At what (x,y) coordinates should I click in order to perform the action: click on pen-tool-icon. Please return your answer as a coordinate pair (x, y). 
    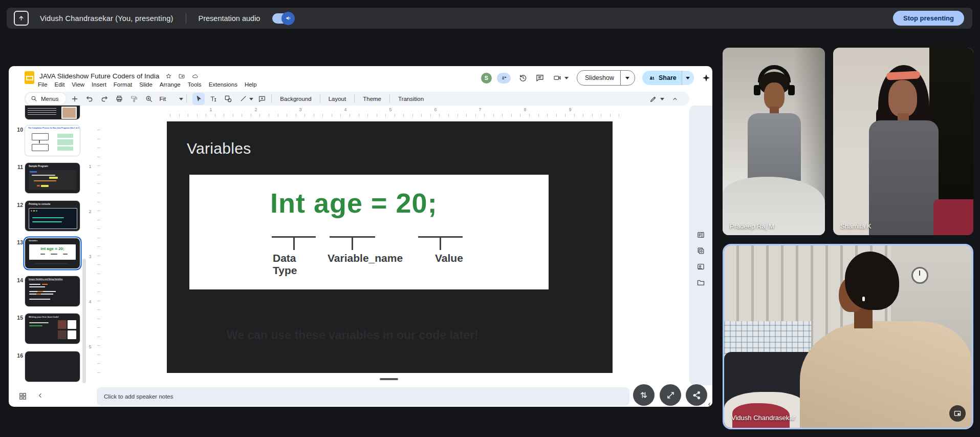
    Looking at the image, I should click on (657, 99).